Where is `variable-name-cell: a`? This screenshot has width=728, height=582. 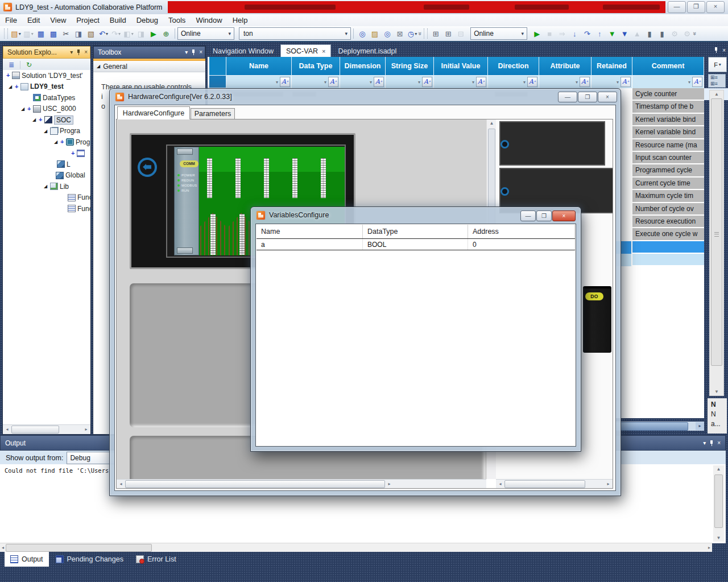 variable-name-cell: a is located at coordinates (309, 245).